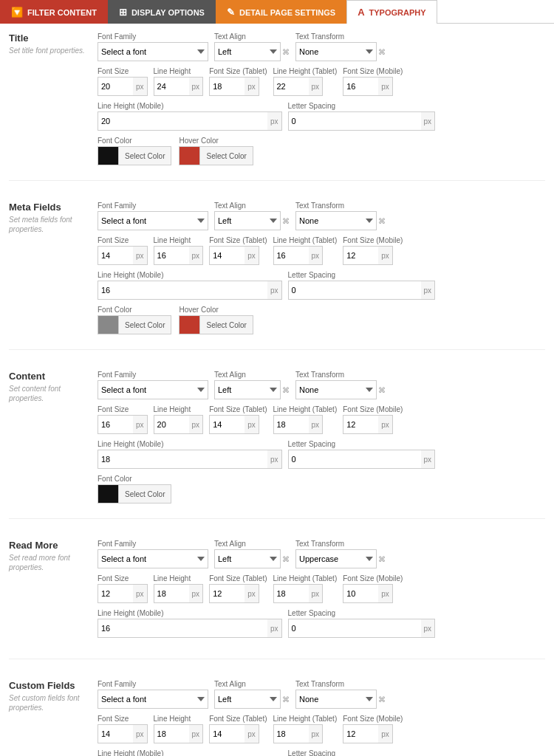 This screenshot has width=554, height=756. Describe the element at coordinates (226, 156) in the screenshot. I see `title-hover-color-button: Select Color` at that location.